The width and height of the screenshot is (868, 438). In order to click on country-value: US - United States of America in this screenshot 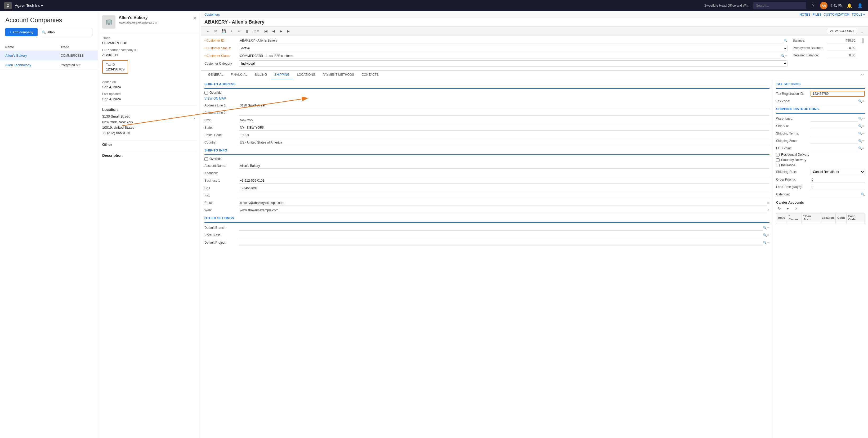, I will do `click(504, 142)`.